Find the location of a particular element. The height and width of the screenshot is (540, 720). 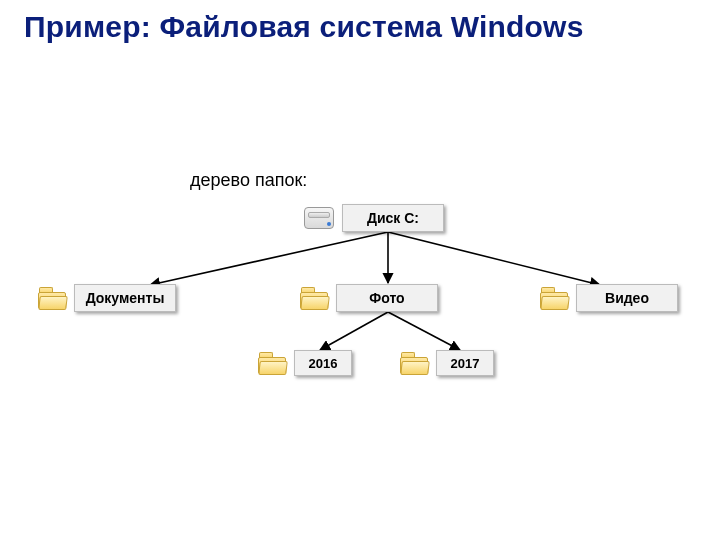

folder-label: Документы is located at coordinates (125, 298).